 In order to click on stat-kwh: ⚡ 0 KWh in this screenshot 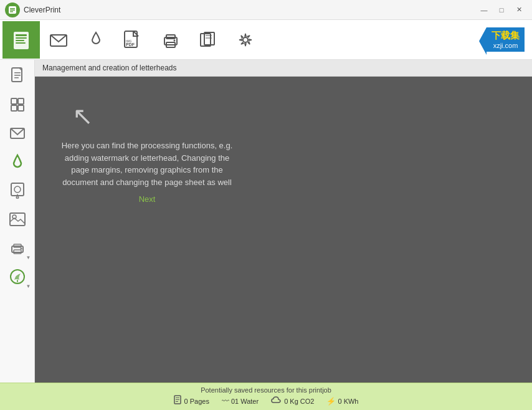, I will do `click(343, 401)`.